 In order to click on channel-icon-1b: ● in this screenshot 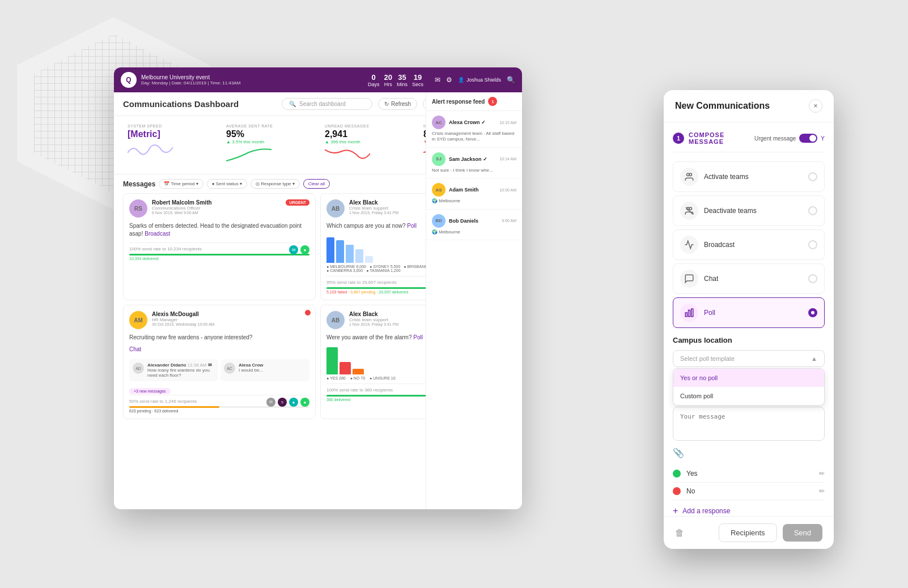, I will do `click(305, 250)`.